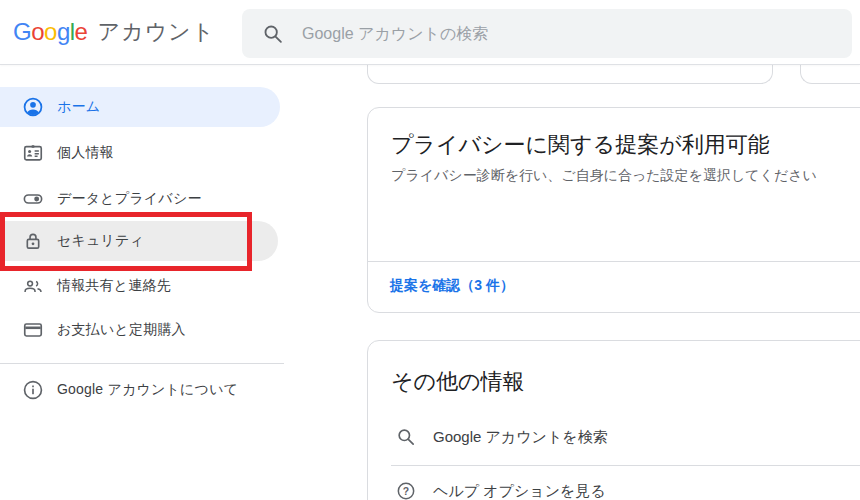 This screenshot has height=500, width=860. I want to click on sidebar-item-label: セキュリティ, so click(100, 241).